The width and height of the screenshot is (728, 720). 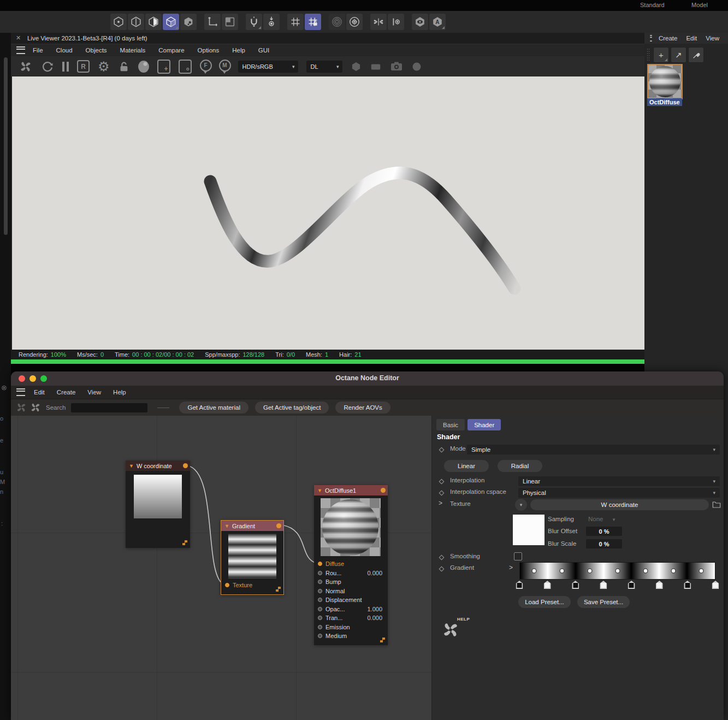 I want to click on texture-dropdown-button: ▾, so click(x=521, y=505).